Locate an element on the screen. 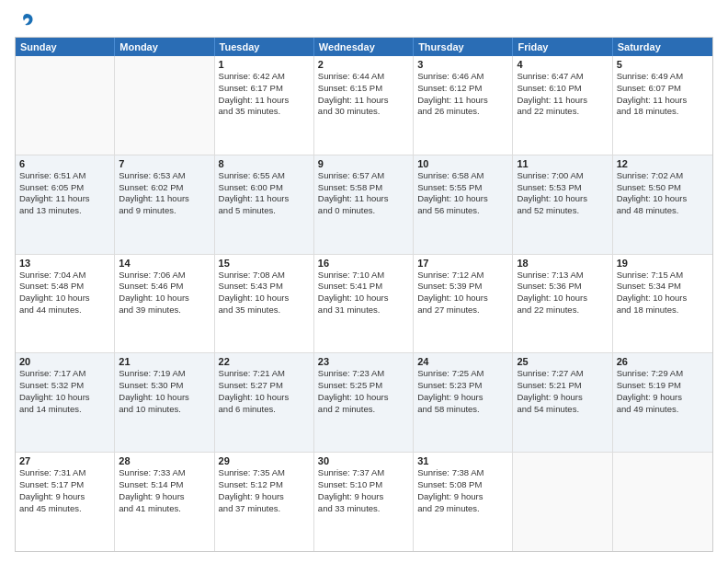 The image size is (728, 563). sunrise-text: Sunrise: 7:04 AM is located at coordinates (64, 276).